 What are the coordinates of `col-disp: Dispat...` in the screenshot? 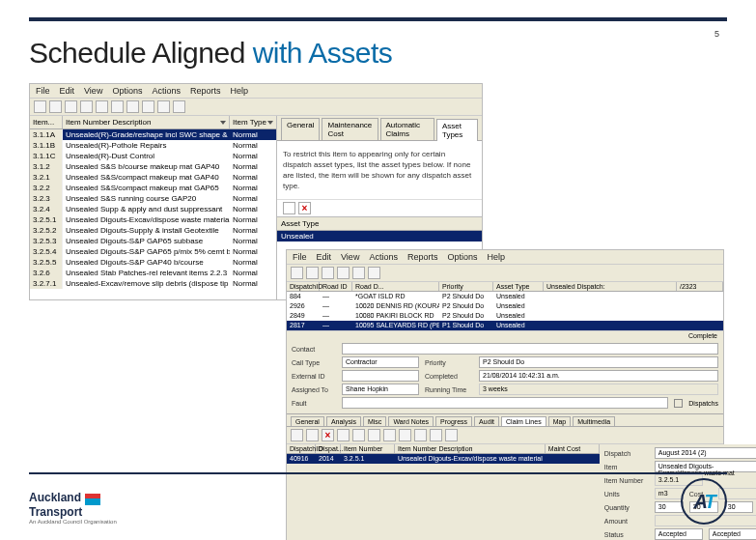 It's located at (328, 448).